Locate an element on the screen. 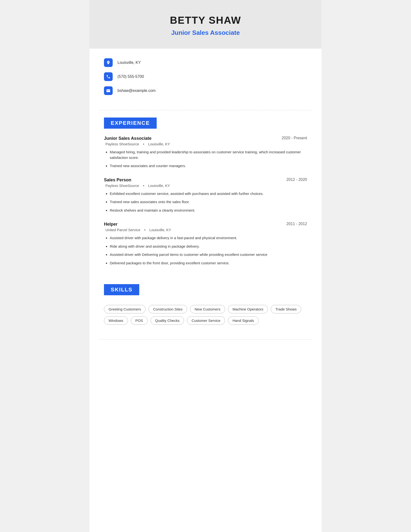 The height and width of the screenshot is (532, 411). email-icon is located at coordinates (108, 91).